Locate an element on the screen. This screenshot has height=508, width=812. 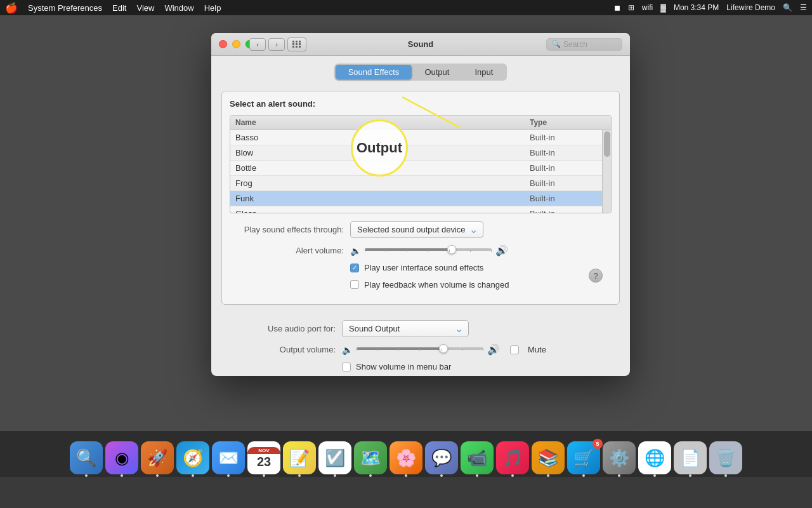
show-volume-row: Show volume in menu bar is located at coordinates (421, 367).